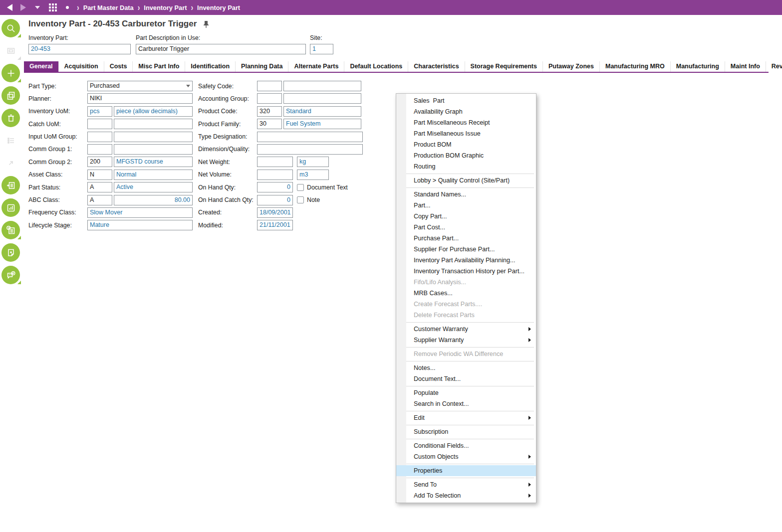  I want to click on menu-item-purchase-part-: Purchase Part..., so click(466, 238).